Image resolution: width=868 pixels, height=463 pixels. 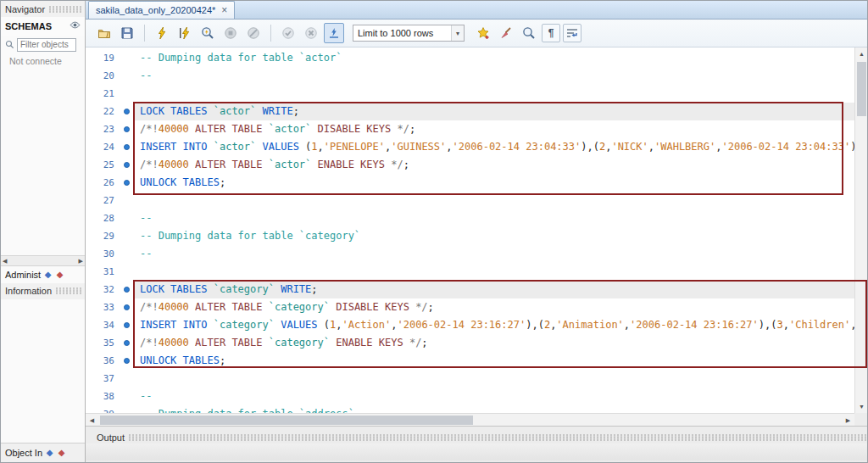 I want to click on eye-icon, so click(x=75, y=26).